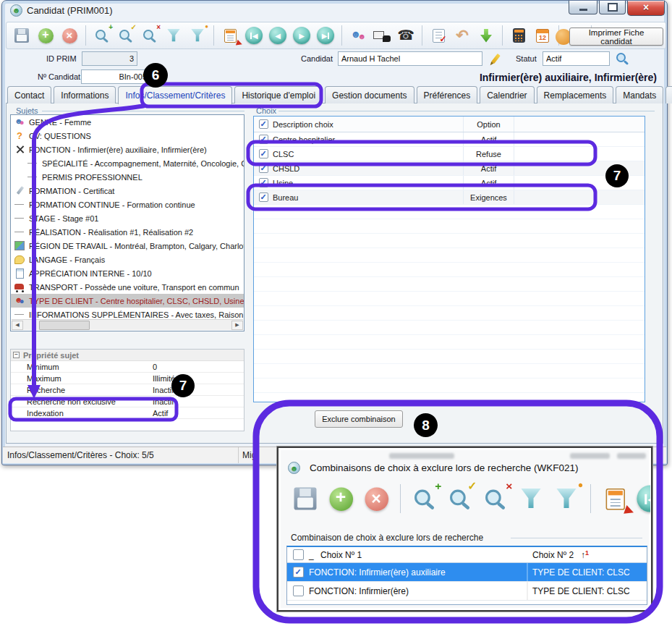 This screenshot has width=672, height=626. I want to click on id-prim-input, so click(110, 59).